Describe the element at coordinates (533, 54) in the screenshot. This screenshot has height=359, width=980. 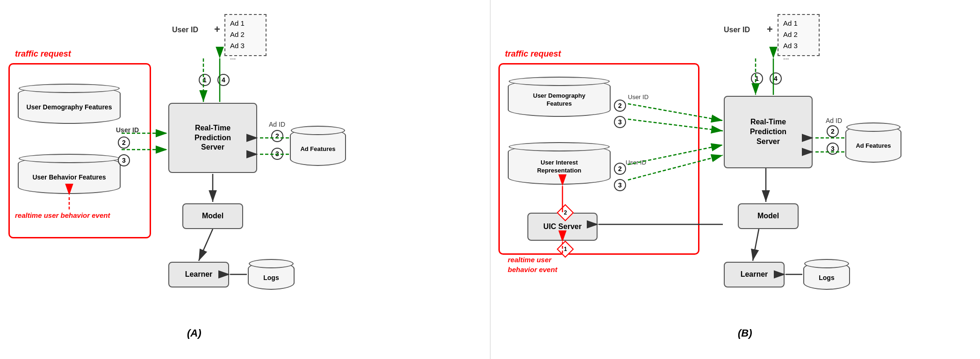
I see `traffic-request-label-b: traffic request` at that location.